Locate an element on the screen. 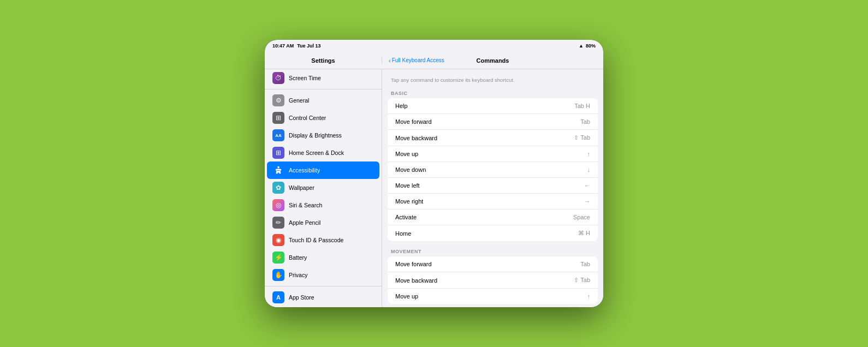 The width and height of the screenshot is (868, 347). accessibility-icon is located at coordinates (278, 170).